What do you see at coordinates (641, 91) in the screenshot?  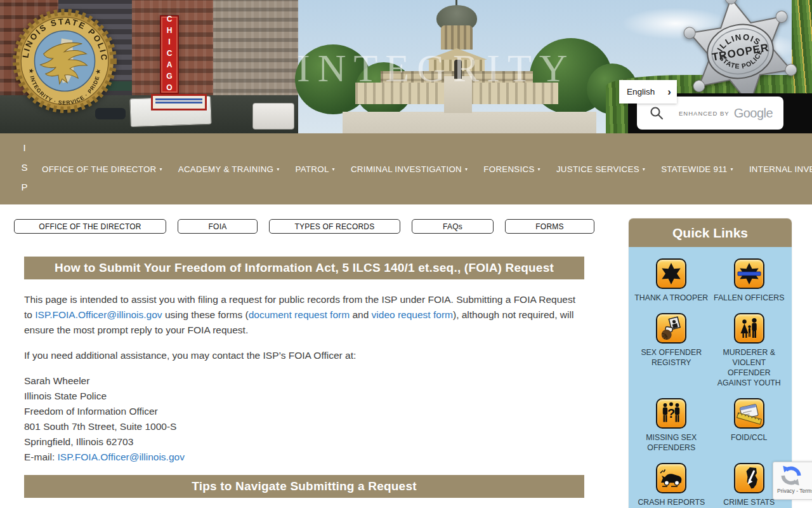 I see `language-label: English` at bounding box center [641, 91].